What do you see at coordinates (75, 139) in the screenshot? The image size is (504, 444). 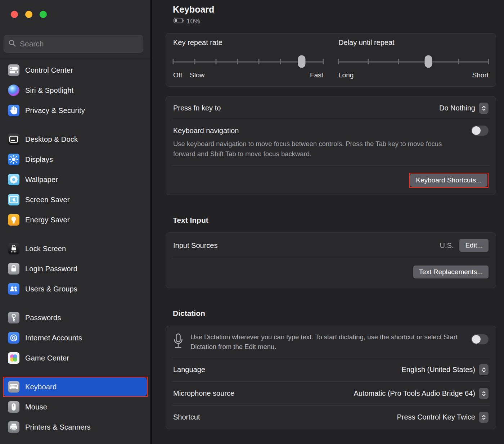 I see `sidebar-item-desktop-dock: Desktop & Dock` at bounding box center [75, 139].